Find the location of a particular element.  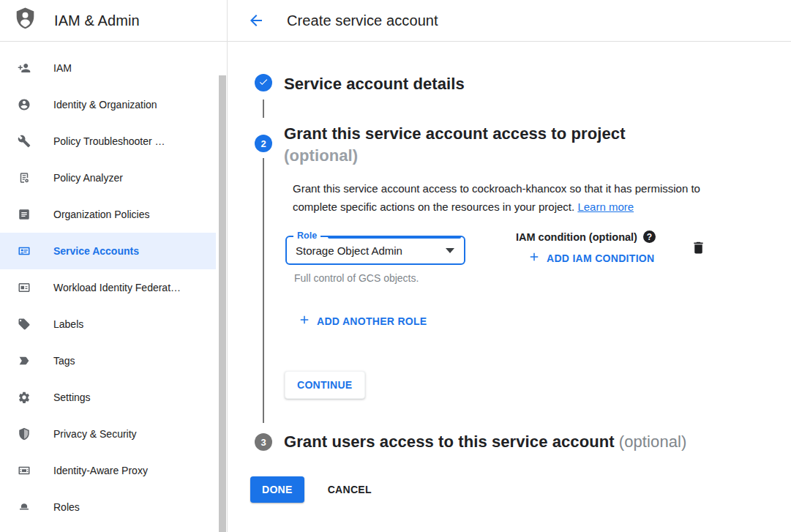

footer-actions: DONE CANCEL is located at coordinates (509, 490).